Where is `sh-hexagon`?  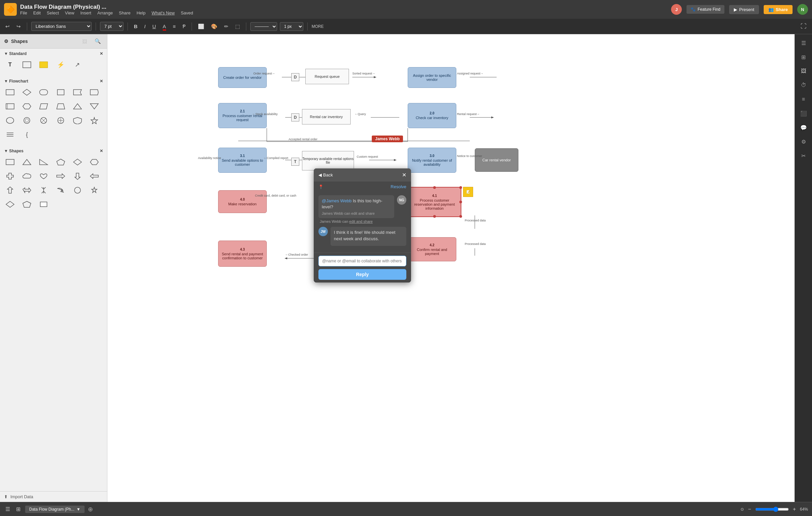 sh-hexagon is located at coordinates (94, 162).